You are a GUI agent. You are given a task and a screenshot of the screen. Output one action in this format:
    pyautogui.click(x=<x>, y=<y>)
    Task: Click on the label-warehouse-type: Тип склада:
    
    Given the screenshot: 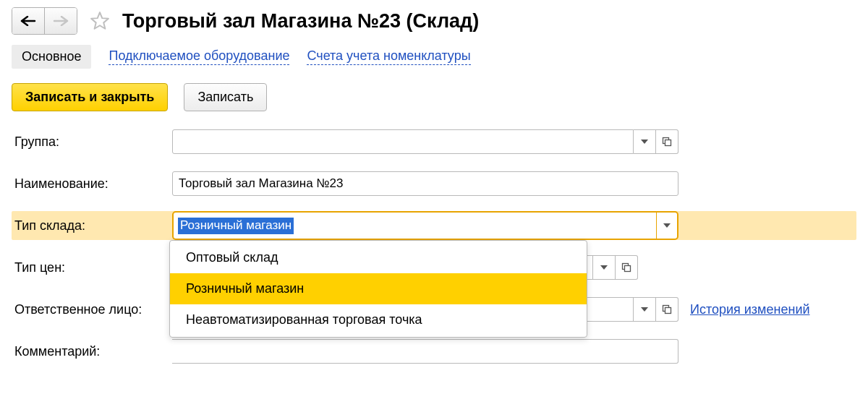 What is the action you would take?
    pyautogui.click(x=92, y=226)
    